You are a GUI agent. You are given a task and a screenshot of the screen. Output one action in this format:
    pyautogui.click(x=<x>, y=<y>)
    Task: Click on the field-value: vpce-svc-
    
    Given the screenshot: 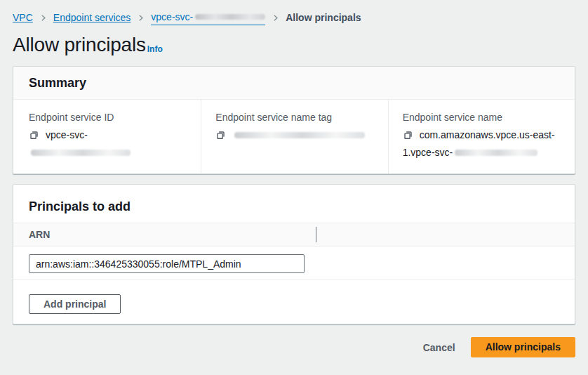 What is the action you would take?
    pyautogui.click(x=108, y=143)
    